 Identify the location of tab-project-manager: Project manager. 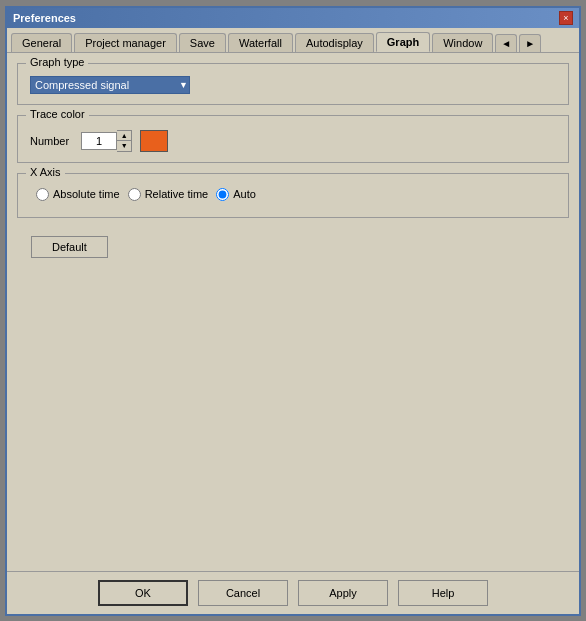
(126, 42).